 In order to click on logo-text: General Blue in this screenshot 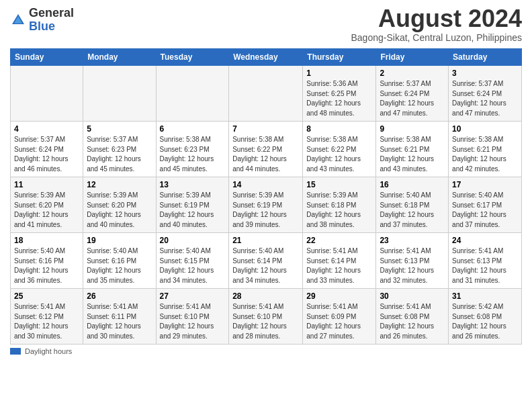, I will do `click(51, 20)`.